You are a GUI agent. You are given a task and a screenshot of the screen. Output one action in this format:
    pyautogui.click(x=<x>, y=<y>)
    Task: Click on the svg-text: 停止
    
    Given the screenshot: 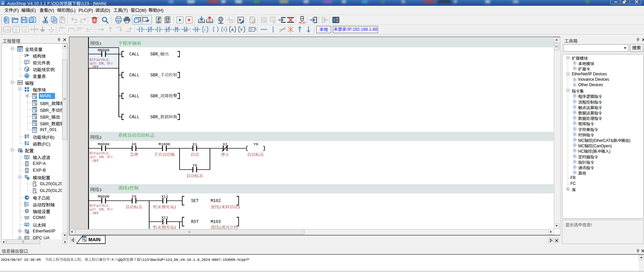 What is the action you would take?
    pyautogui.click(x=225, y=155)
    